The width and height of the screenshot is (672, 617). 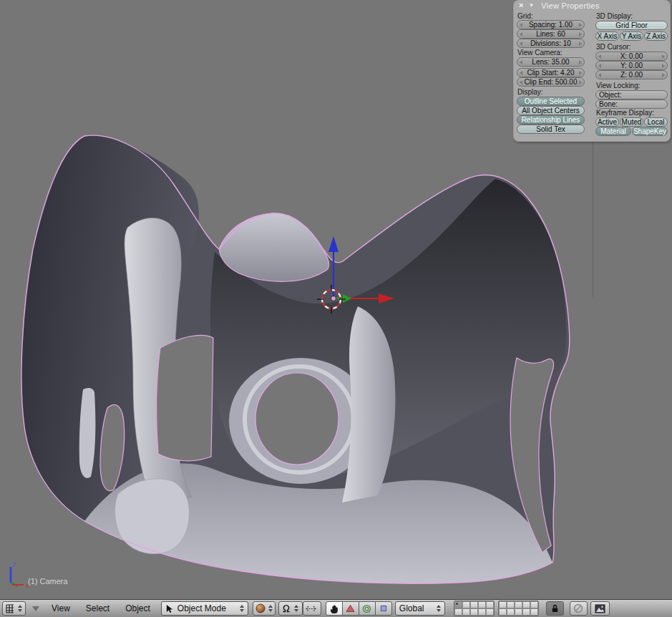 I want to click on clip-start-value: Clip Start: 4.20, so click(x=551, y=73).